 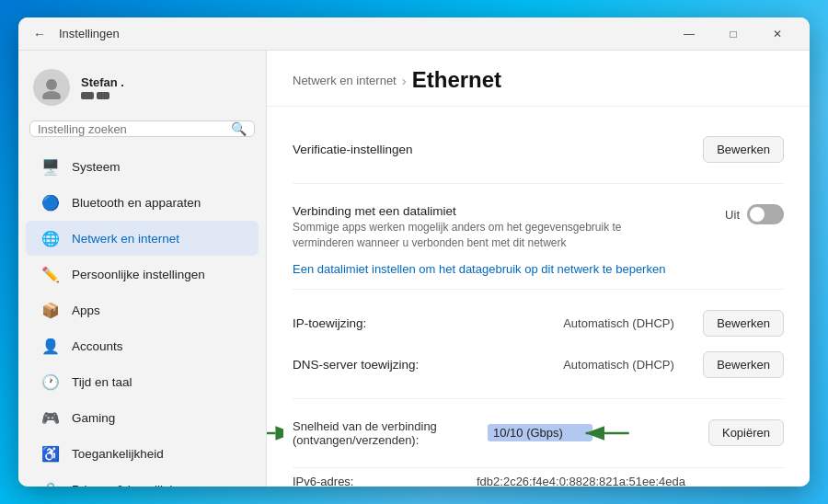 What do you see at coordinates (503, 212) in the screenshot?
I see `datalimiet-label: Verbinding met een datalimiet` at bounding box center [503, 212].